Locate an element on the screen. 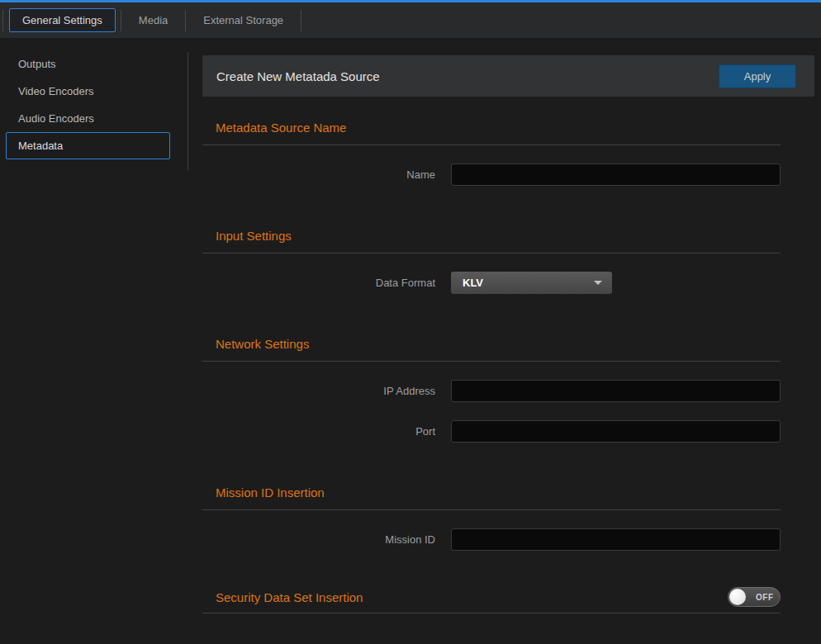 This screenshot has width=821, height=644. data-format-dropdown: KLV is located at coordinates (532, 282).